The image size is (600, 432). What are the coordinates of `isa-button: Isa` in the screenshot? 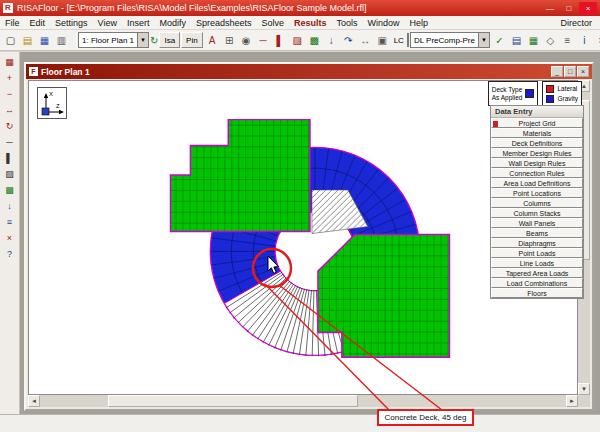 It's located at (170, 40).